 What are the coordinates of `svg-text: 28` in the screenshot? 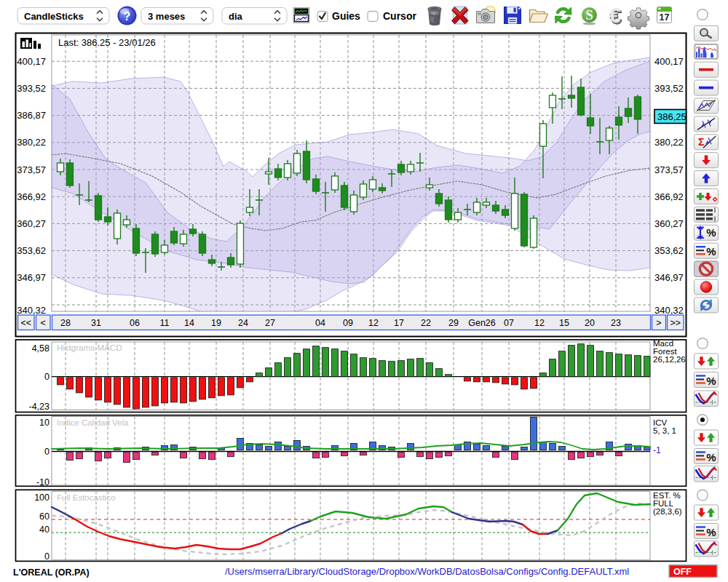 It's located at (66, 323).